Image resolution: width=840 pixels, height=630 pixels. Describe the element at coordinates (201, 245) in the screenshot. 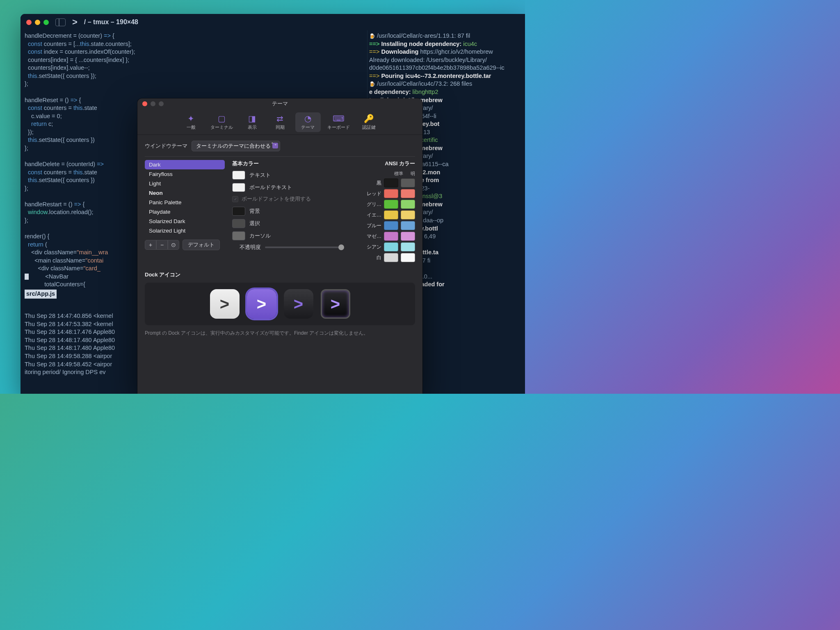

I see `default-button: デフォルト` at that location.